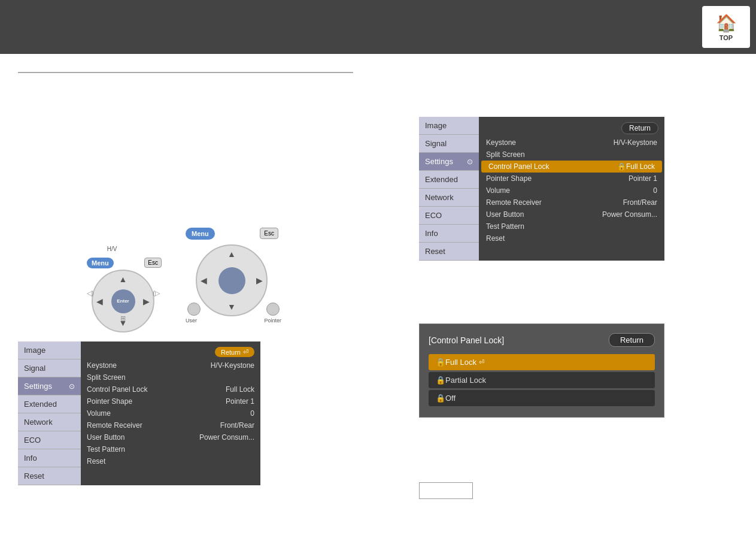  Describe the element at coordinates (542, 370) in the screenshot. I see `control-panel-lock-dialog: [Control Panel Lock] Return 🔒Full Lock ⏎…` at that location.